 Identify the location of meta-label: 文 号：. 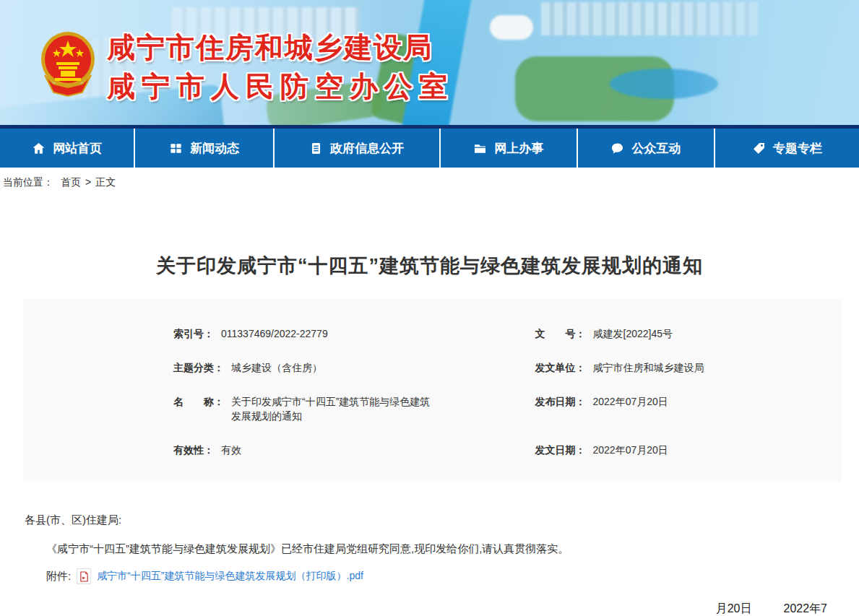
(561, 334).